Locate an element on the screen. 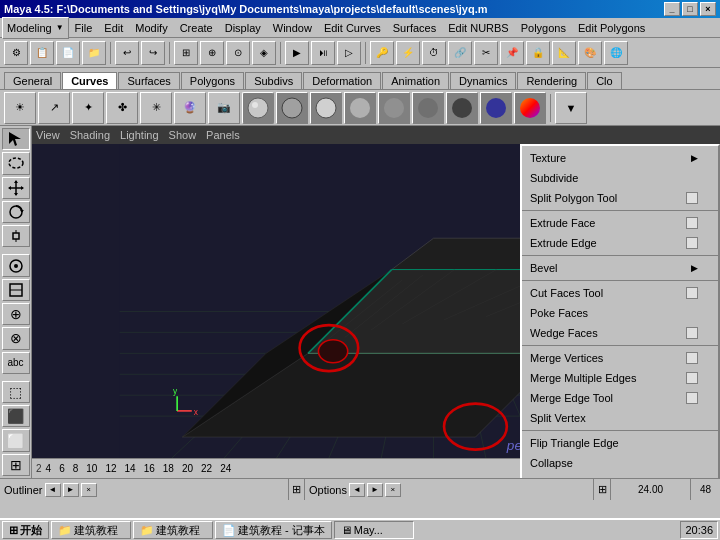  tool-paint is located at coordinates (16, 265).